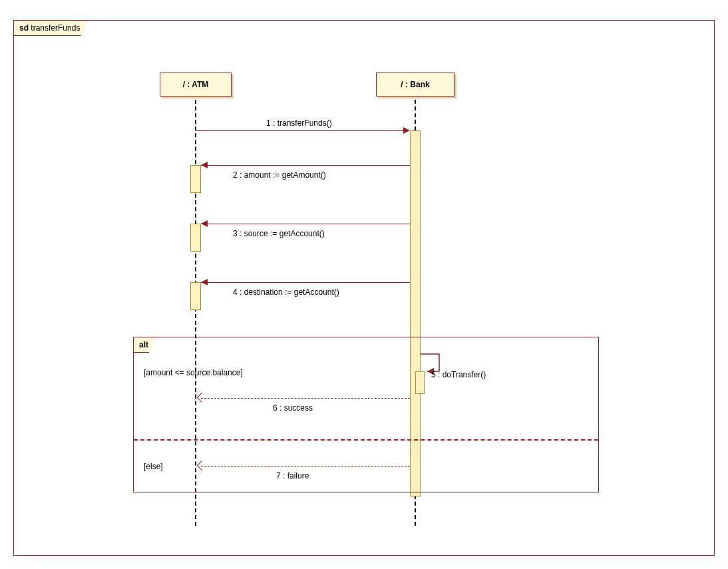  Describe the element at coordinates (458, 375) in the screenshot. I see `msg5-label: 5 : doTransfer()` at that location.